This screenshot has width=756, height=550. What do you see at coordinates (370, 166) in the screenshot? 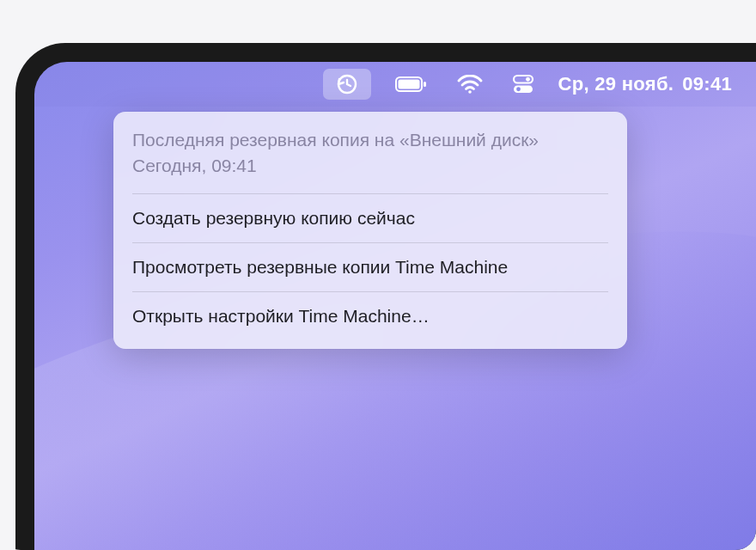
I see `dropdown-last-backup-time: Сегодня, 09:41` at bounding box center [370, 166].